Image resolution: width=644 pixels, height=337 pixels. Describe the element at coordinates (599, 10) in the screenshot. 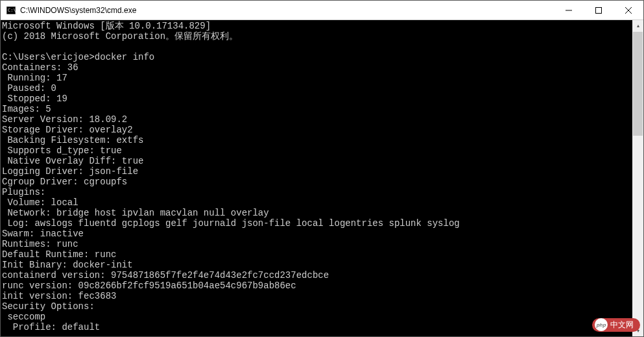

I see `window-controls` at that location.